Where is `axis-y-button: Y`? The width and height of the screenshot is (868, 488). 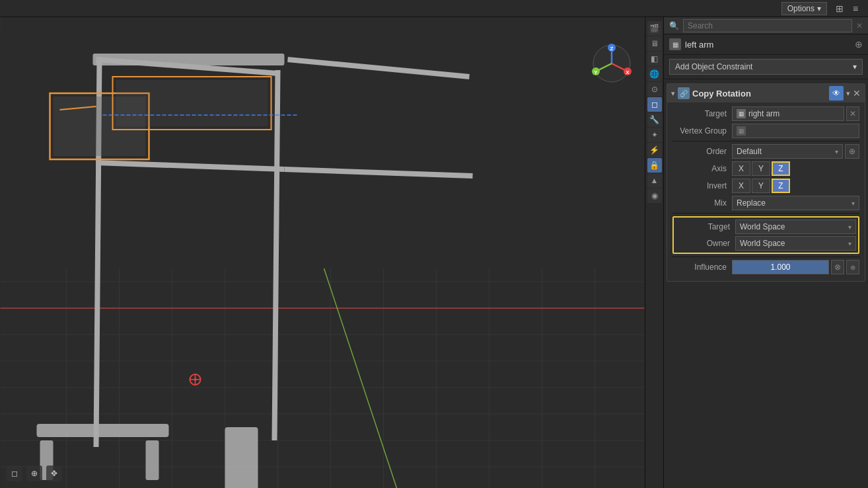
axis-y-button: Y is located at coordinates (761, 169).